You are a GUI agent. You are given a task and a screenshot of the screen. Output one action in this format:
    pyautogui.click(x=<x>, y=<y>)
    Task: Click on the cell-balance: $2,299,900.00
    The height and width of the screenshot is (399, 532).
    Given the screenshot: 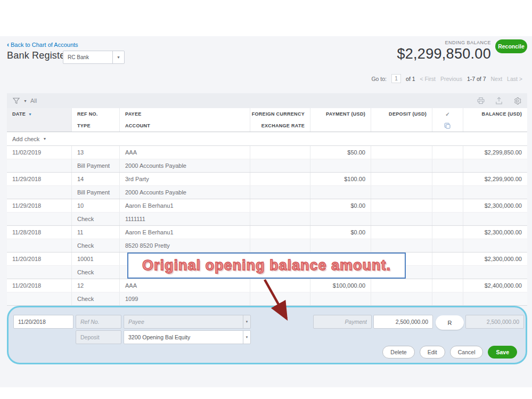 What is the action you would take?
    pyautogui.click(x=495, y=179)
    